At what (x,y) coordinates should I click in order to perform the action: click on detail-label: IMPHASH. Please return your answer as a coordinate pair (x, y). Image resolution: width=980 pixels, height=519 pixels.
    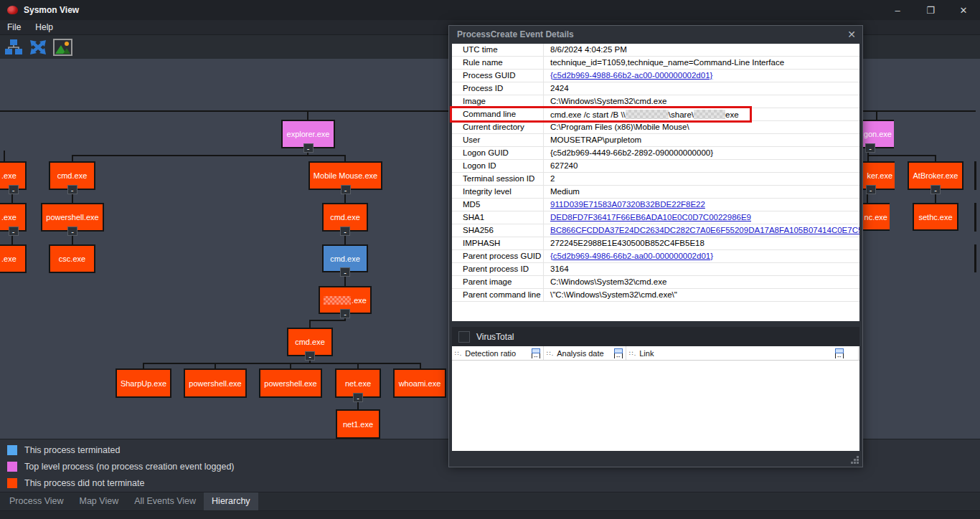
    Looking at the image, I should click on (498, 244).